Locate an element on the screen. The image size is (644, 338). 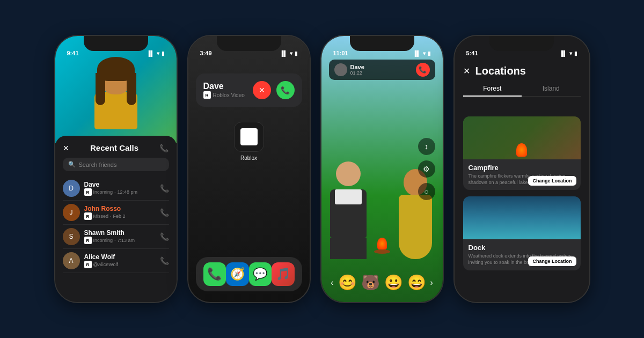
john-avatar: J is located at coordinates (71, 212).